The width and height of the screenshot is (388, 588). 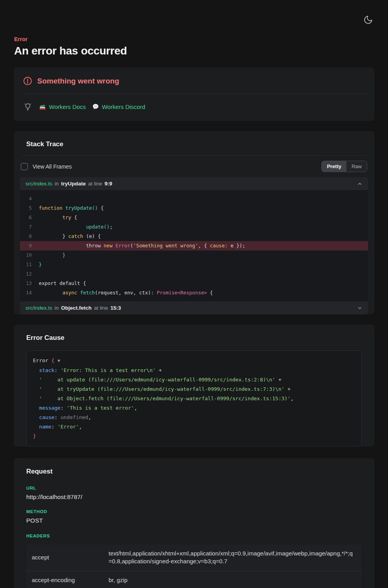 What do you see at coordinates (232, 557) in the screenshot?
I see `header-value: text/html,application/xhtml+xml,applicat…` at bounding box center [232, 557].